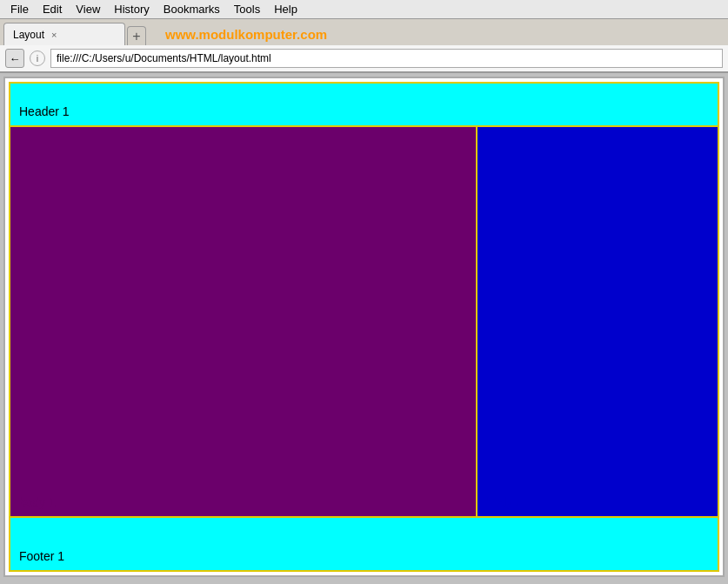 Image resolution: width=728 pixels, height=584 pixels. What do you see at coordinates (285, 9) in the screenshot?
I see `menu-help: Help` at bounding box center [285, 9].